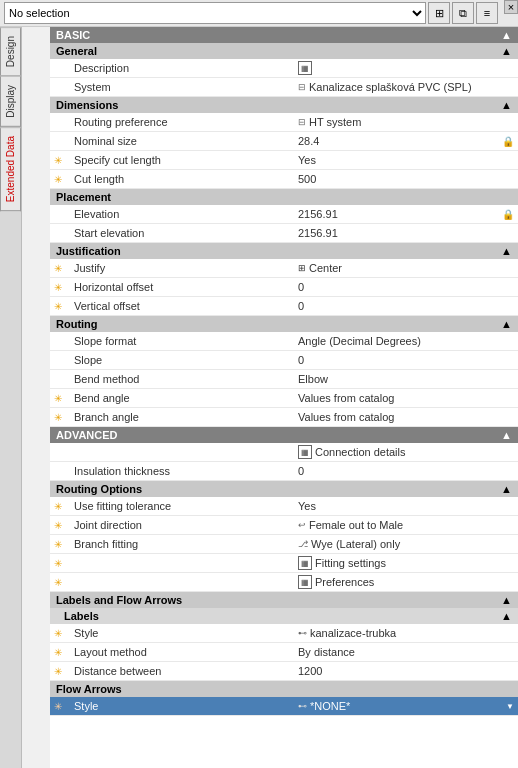 The height and width of the screenshot is (768, 518). I want to click on row-system: System ⊟ Kanalizace splašková PVC (SPL), so click(284, 88).